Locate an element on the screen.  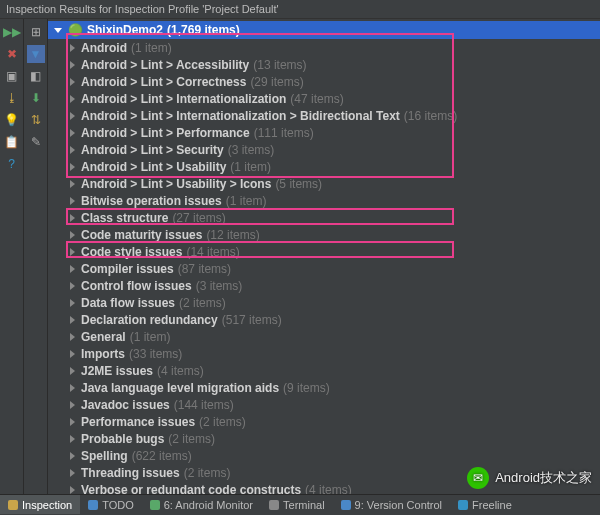
tree-item-count: (144 items) is located at coordinates (204, 405).